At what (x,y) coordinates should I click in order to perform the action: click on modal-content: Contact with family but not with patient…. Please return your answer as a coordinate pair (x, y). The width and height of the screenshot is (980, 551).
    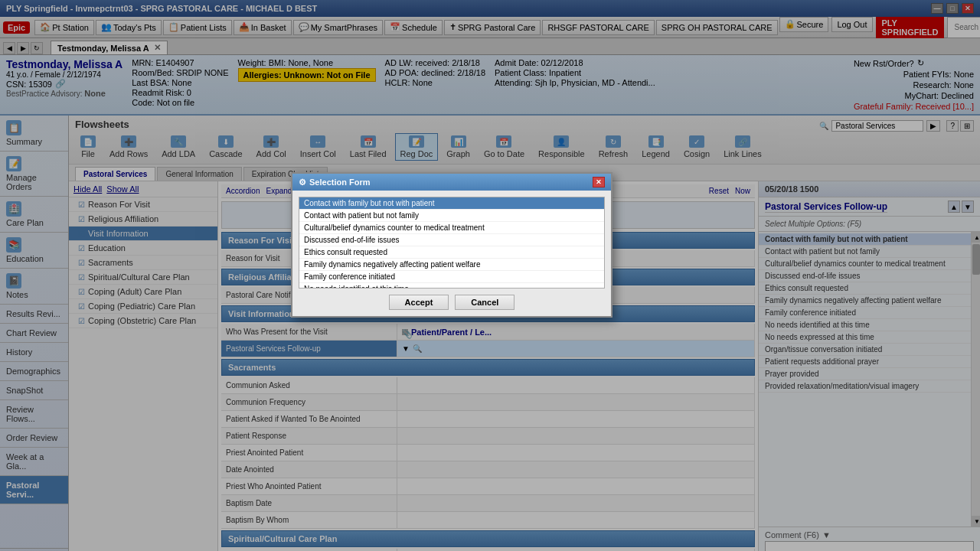
    Looking at the image, I should click on (452, 253).